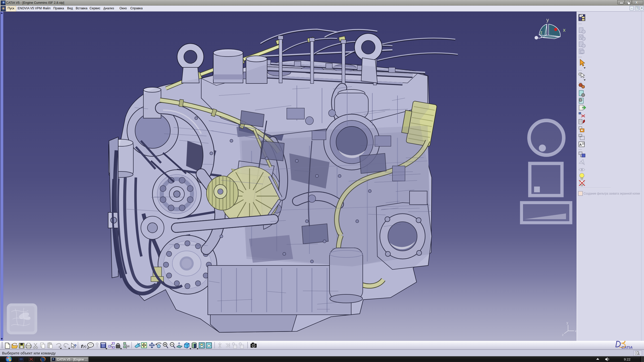 The width and height of the screenshot is (644, 362). I want to click on svg-text: 9:22, so click(627, 359).